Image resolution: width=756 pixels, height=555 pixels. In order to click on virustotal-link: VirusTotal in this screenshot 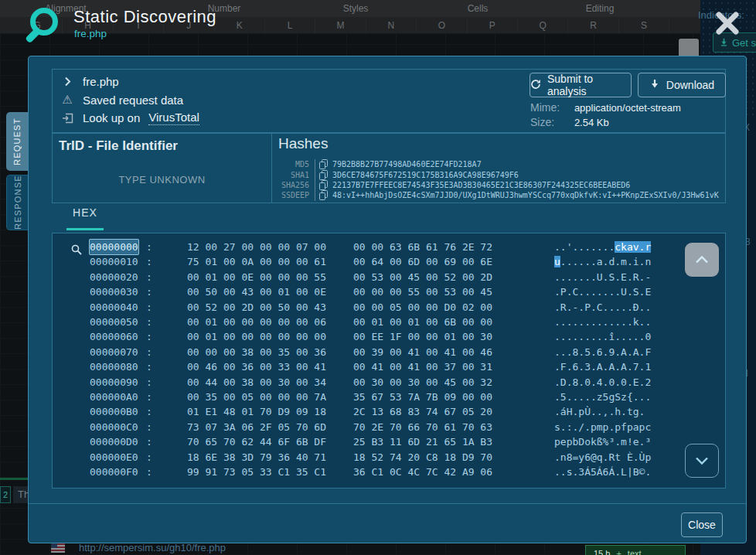, I will do `click(174, 117)`.